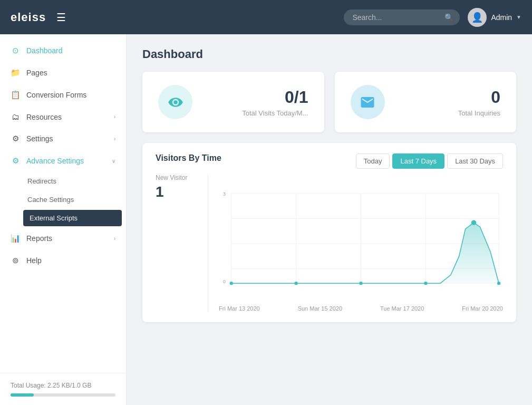  Describe the element at coordinates (61, 17) in the screenshot. I see `menu-icon: ☰` at that location.